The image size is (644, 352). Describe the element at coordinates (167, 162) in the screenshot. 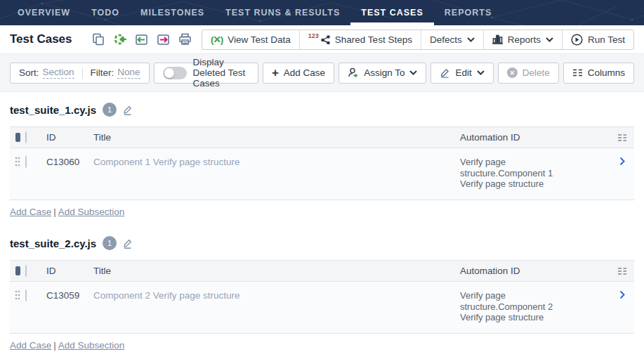

I see `case-title-link: Component 1 Verify page structure` at that location.